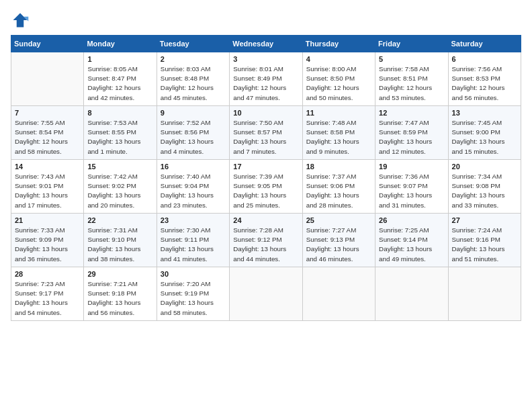  What do you see at coordinates (411, 220) in the screenshot?
I see `day-number: 26` at bounding box center [411, 220].